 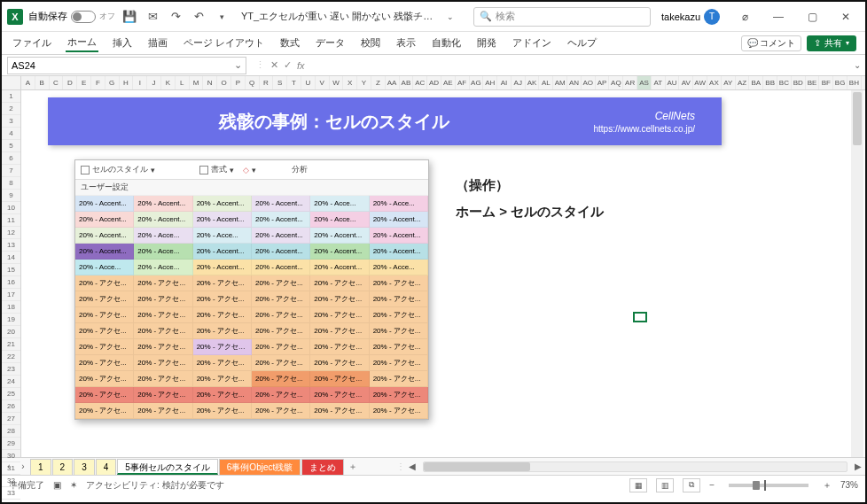 I want to click on row-header: 9, so click(x=11, y=196).